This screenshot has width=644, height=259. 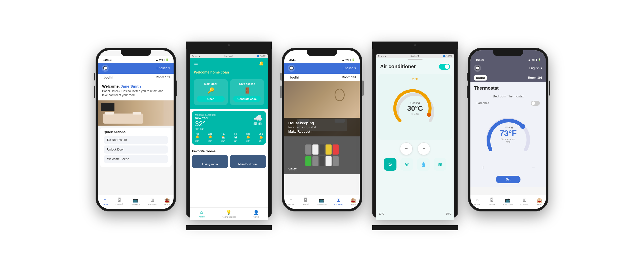 What do you see at coordinates (211, 99) in the screenshot?
I see `open-door-button: Open` at bounding box center [211, 99].